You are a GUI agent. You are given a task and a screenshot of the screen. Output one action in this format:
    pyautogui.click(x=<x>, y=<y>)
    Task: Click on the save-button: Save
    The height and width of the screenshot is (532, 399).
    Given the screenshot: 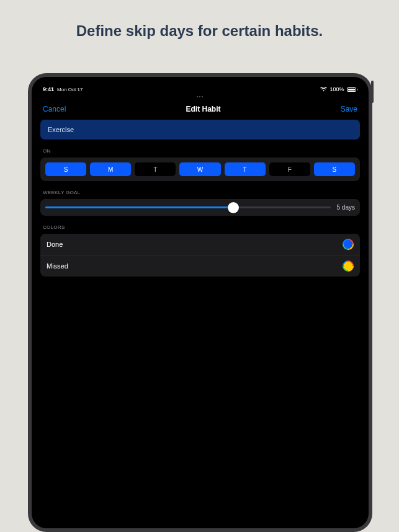 What is the action you would take?
    pyautogui.click(x=349, y=109)
    